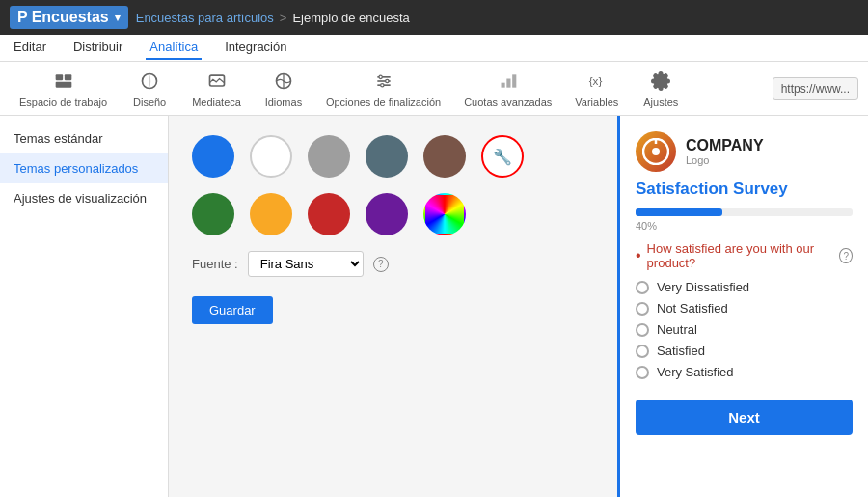 Image resolution: width=868 pixels, height=497 pixels. What do you see at coordinates (118, 17) in the screenshot?
I see `dropdown-icon: ▾` at bounding box center [118, 17].